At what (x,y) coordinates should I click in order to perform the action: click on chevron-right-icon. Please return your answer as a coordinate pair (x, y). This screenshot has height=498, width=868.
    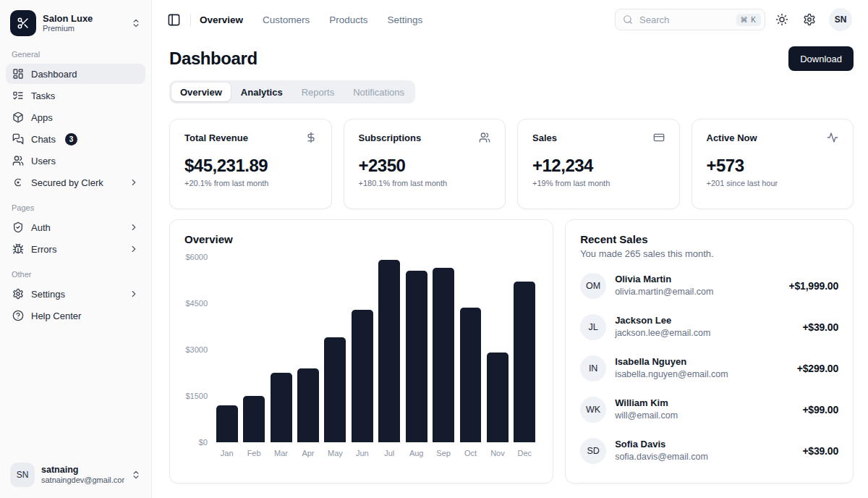
    Looking at the image, I should click on (134, 294).